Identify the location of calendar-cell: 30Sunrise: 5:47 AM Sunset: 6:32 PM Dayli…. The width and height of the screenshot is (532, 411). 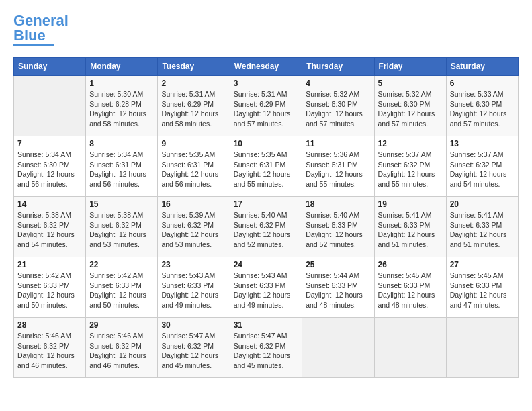
(193, 348).